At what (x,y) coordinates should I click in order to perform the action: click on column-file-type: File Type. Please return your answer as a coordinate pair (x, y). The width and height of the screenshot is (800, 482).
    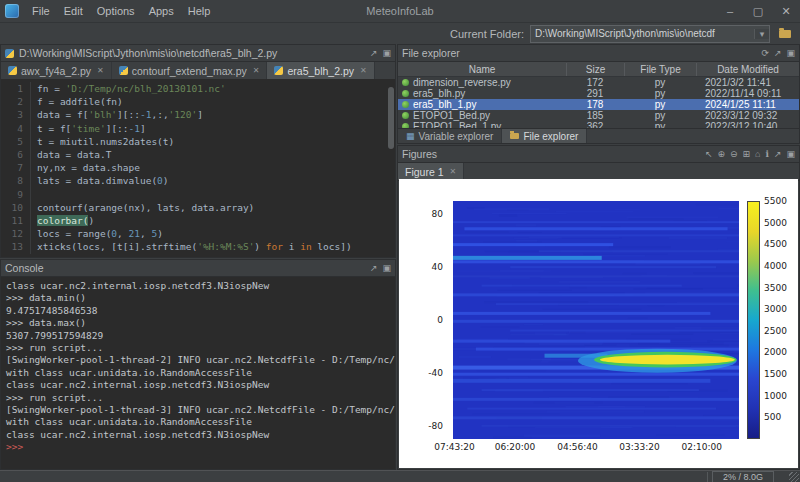
    Looking at the image, I should click on (660, 70).